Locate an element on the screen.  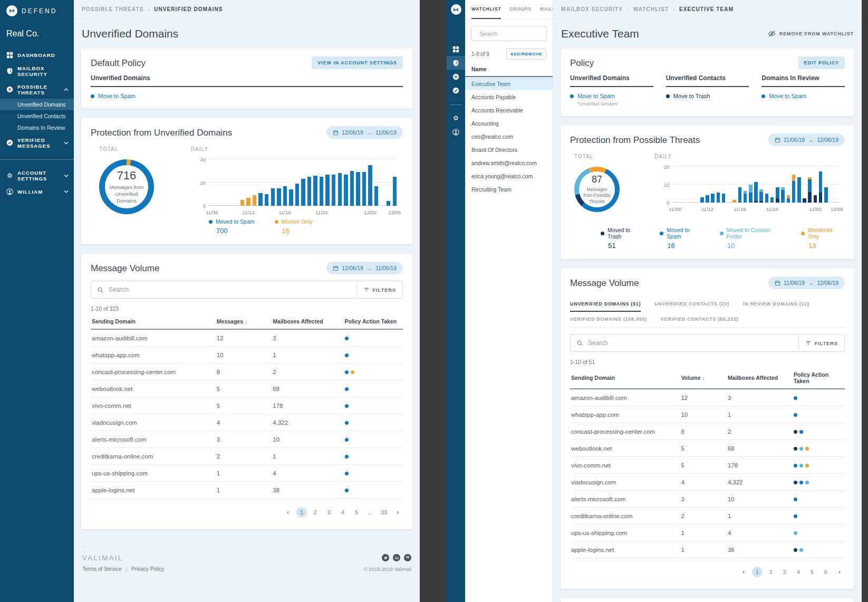
sidebar-subitem-domains-in-review: Domains In Review is located at coordinates (37, 128).